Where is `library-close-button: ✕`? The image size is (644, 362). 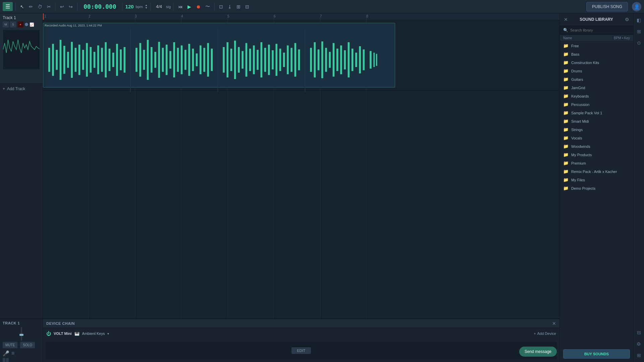
library-close-button: ✕ is located at coordinates (566, 19).